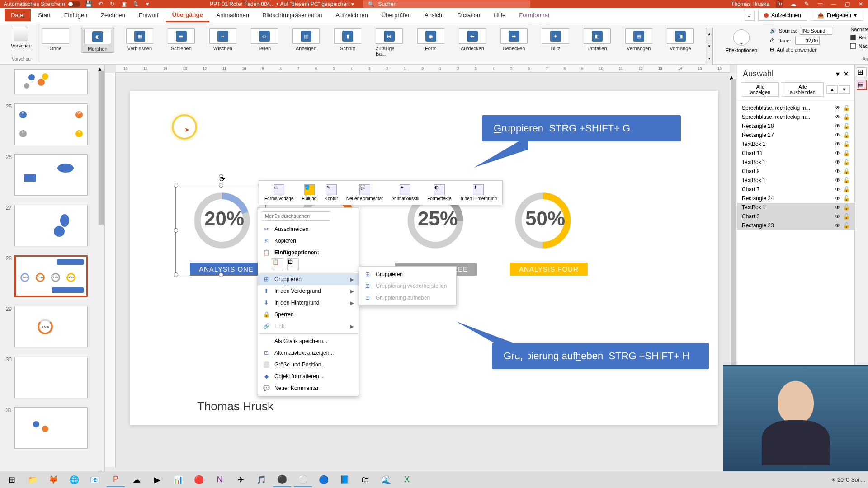 The image size is (868, 488). What do you see at coordinates (282, 480) in the screenshot?
I see `obs-icon: ⚫` at bounding box center [282, 480].